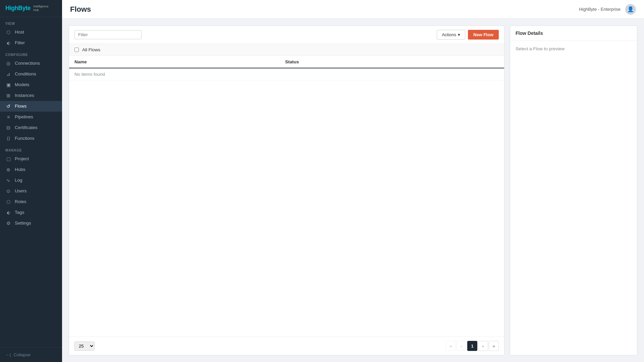 The width and height of the screenshot is (644, 362). What do you see at coordinates (462, 346) in the screenshot?
I see `prev-page-button: ‹` at bounding box center [462, 346].